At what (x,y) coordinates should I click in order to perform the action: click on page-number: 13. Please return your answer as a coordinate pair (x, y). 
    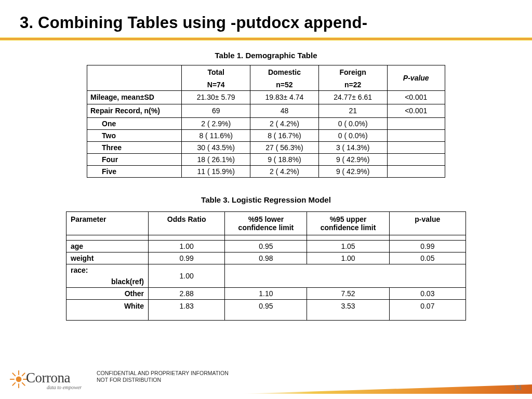
    Looking at the image, I should click on (517, 388).